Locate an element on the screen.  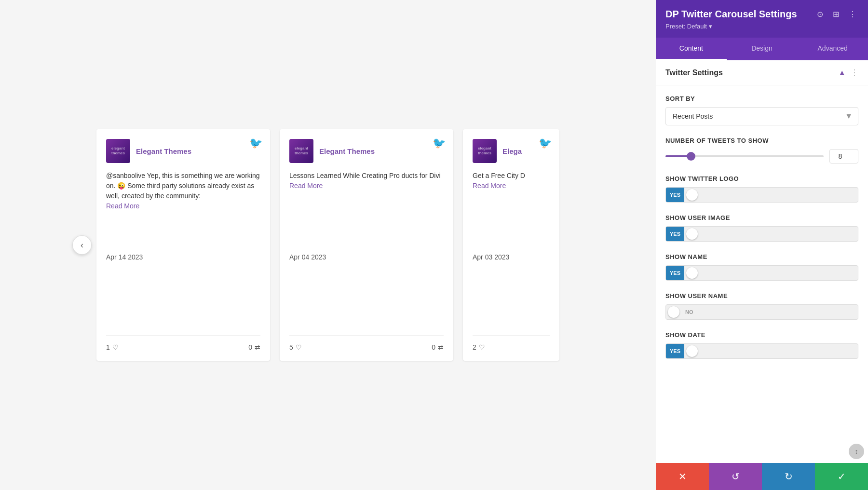
tweet-shares-1: 0 ⇄ is located at coordinates (255, 347).